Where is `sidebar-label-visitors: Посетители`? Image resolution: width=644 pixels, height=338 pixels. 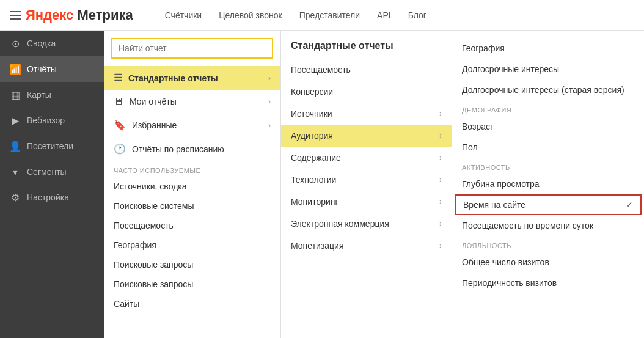
sidebar-label-visitors: Посетители is located at coordinates (50, 146).